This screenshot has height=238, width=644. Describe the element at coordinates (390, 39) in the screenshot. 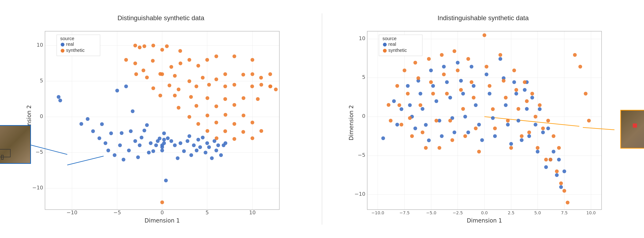

I see `svg-text: source` at that location.